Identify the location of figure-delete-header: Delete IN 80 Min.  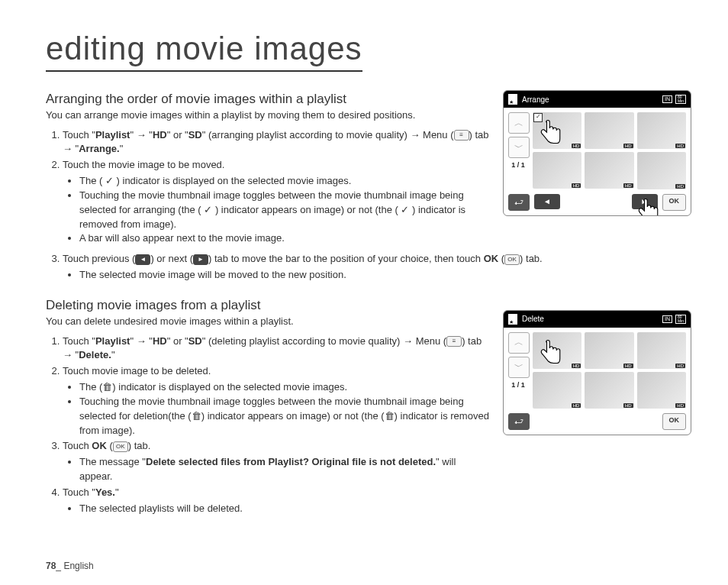
(597, 319).